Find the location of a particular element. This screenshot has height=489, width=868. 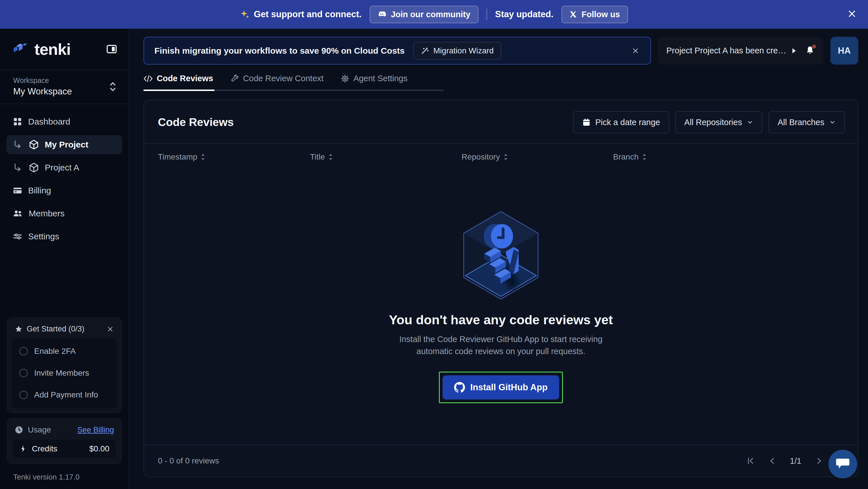

column-title: Title is located at coordinates (386, 157).